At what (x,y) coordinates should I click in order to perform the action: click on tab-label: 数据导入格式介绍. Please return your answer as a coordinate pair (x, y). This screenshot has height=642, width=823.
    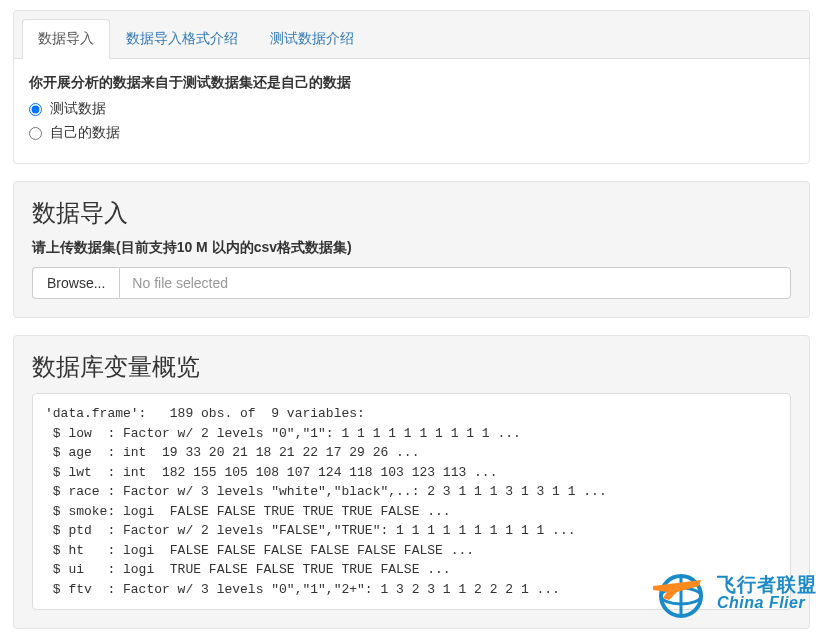
    Looking at the image, I should click on (182, 38).